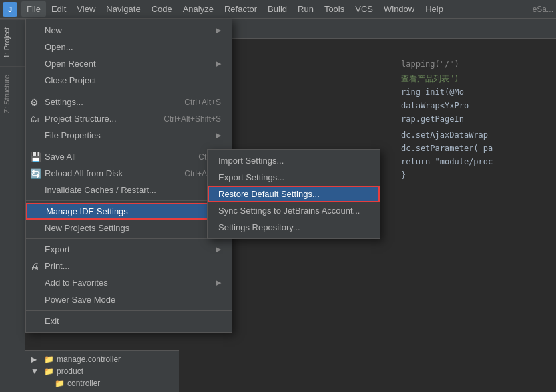 This screenshot has width=556, height=392. Describe the element at coordinates (294, 194) in the screenshot. I see `ide-settings-submenu: Import Settings... Export Settings... Re…` at that location.